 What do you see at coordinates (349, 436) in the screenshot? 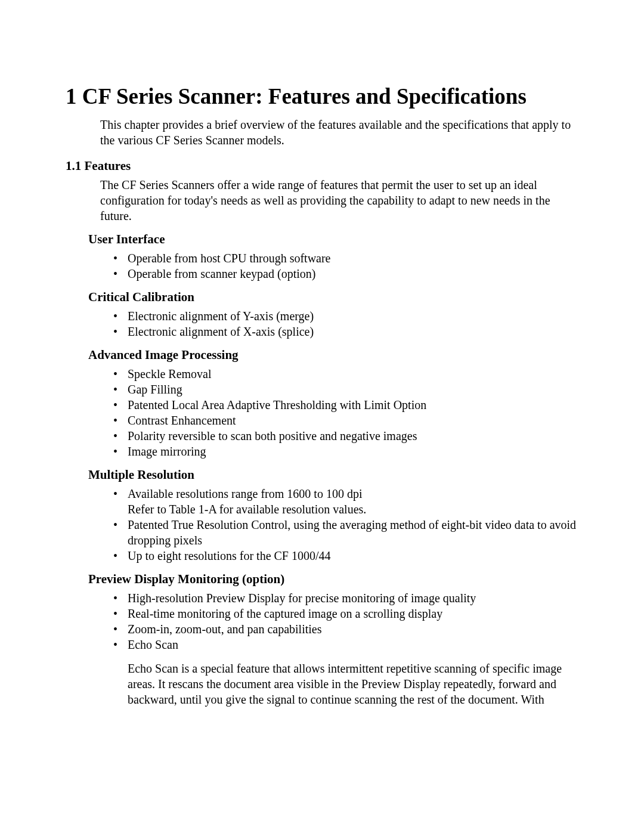
I see `list-item: Polarity reversible to scan both positiv…` at bounding box center [349, 436].